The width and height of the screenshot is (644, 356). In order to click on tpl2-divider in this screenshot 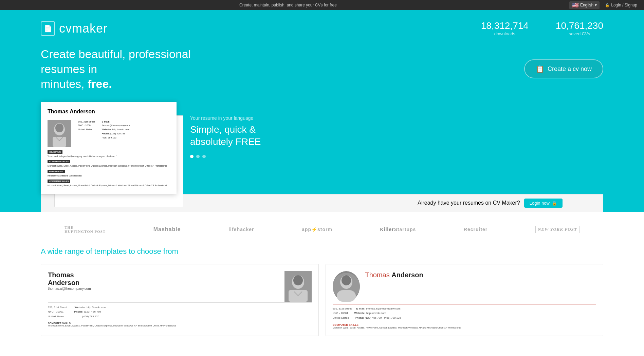, I will do `click(464, 304)`.